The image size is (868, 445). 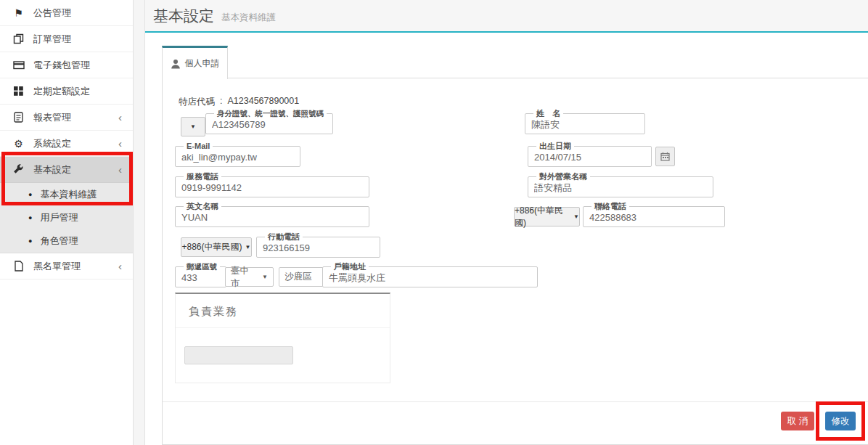 I want to click on business-name-input, so click(x=621, y=188).